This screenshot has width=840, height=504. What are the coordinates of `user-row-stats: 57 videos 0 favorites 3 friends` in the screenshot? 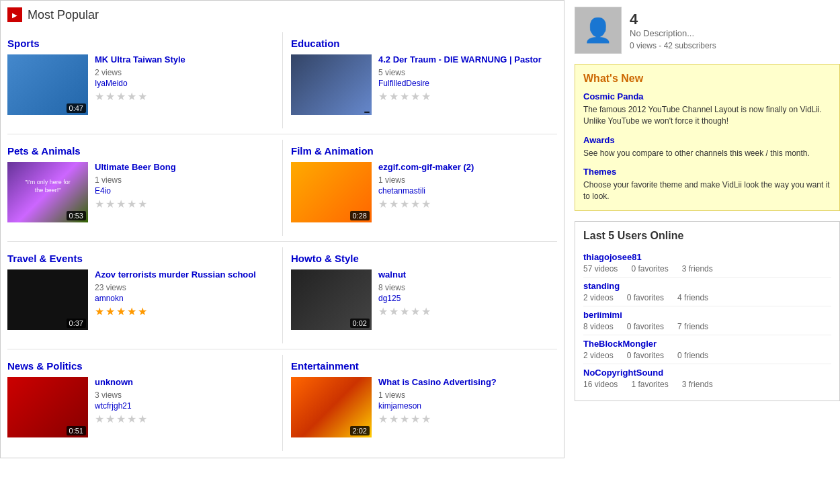 It's located at (707, 269).